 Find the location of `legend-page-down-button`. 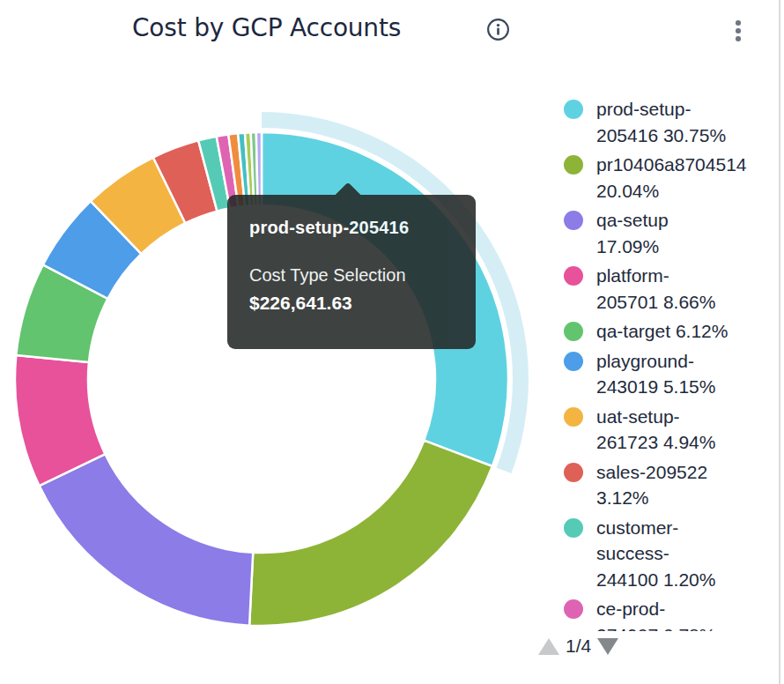

legend-page-down-button is located at coordinates (608, 647).